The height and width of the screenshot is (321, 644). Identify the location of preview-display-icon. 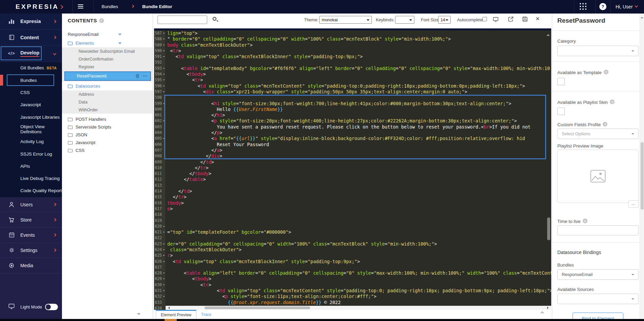
(496, 19).